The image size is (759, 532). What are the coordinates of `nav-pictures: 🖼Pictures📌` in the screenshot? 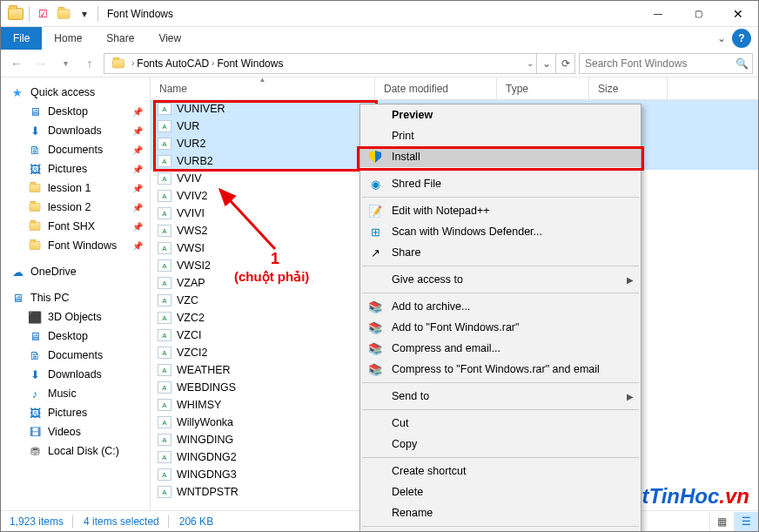 It's located at (75, 169).